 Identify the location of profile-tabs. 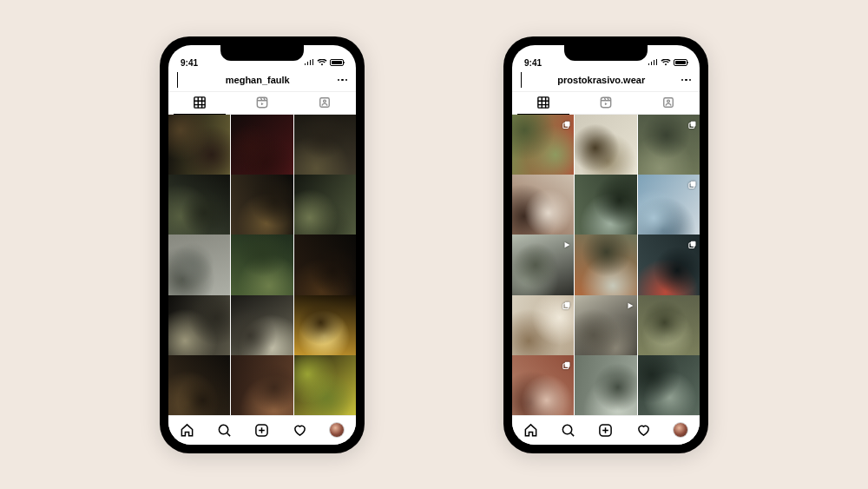
(606, 103).